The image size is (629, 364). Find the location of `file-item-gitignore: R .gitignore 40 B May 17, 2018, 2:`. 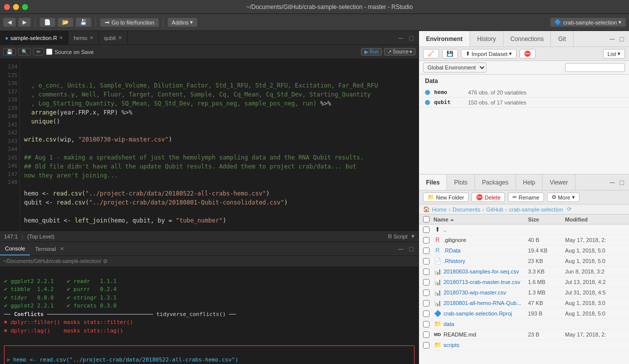

file-item-gitignore: R .gitignore 40 B May 17, 2018, 2: is located at coordinates (524, 240).